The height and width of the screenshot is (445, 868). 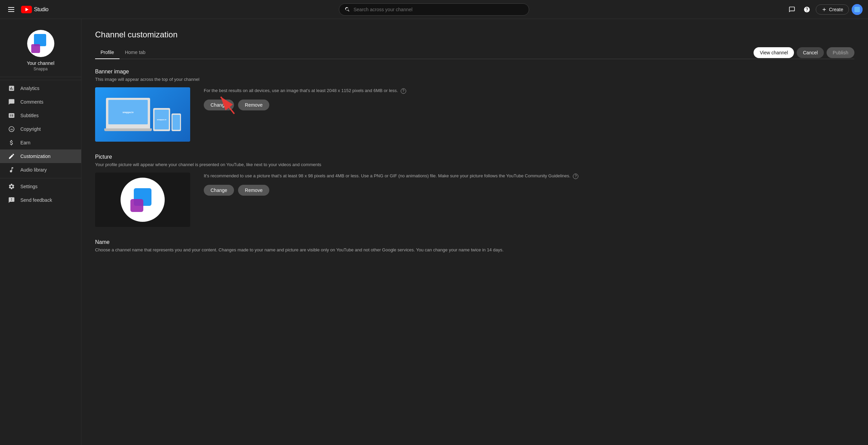 What do you see at coordinates (41, 170) in the screenshot?
I see `sidebar-item-audio-library: Audio library` at bounding box center [41, 170].